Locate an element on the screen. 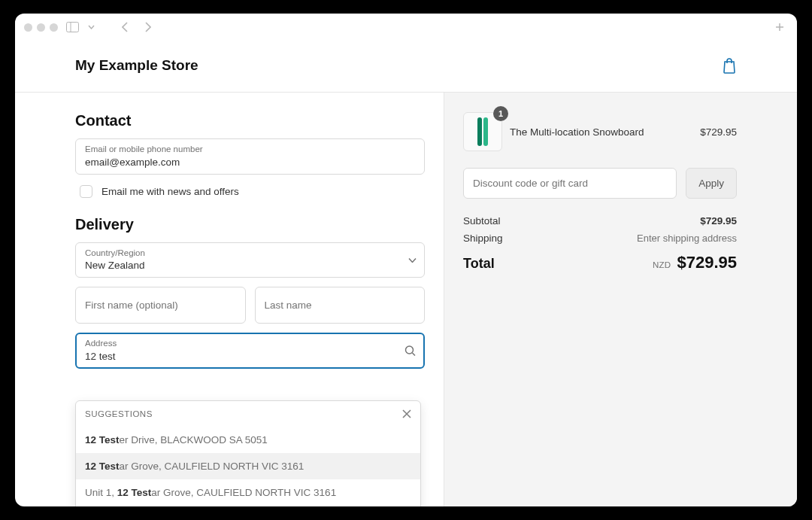 This screenshot has width=812, height=520. discount-input is located at coordinates (570, 184).